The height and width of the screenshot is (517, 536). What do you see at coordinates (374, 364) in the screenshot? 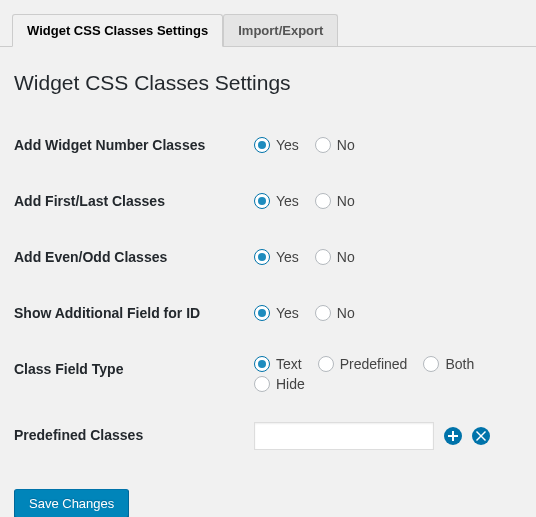
I see `radio-label: Predefined` at bounding box center [374, 364].